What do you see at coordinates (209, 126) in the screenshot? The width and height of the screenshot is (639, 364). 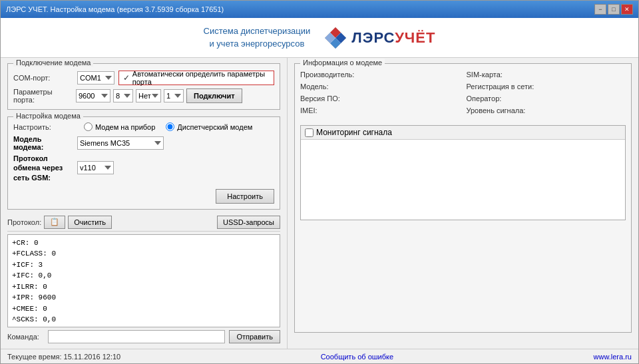 I see `radio-dispatcher-item: Диспетчерский модем` at bounding box center [209, 126].